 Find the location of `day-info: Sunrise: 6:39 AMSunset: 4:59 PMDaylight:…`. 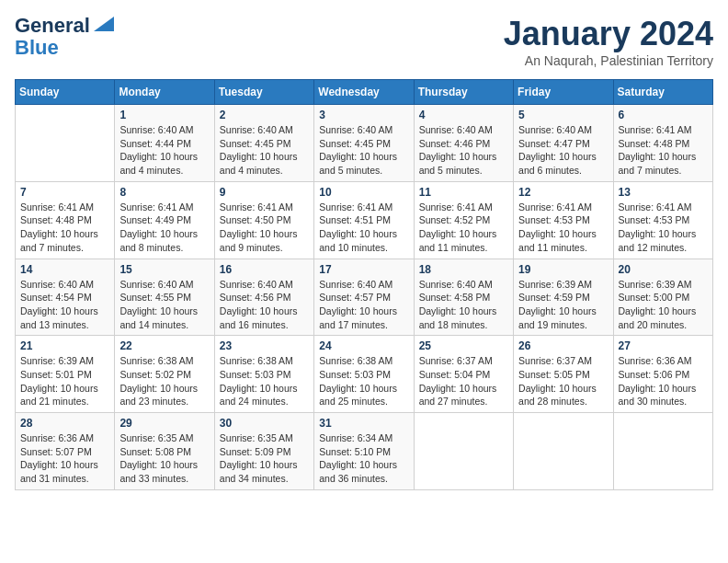

day-info: Sunrise: 6:39 AMSunset: 4:59 PMDaylight:… is located at coordinates (563, 305).